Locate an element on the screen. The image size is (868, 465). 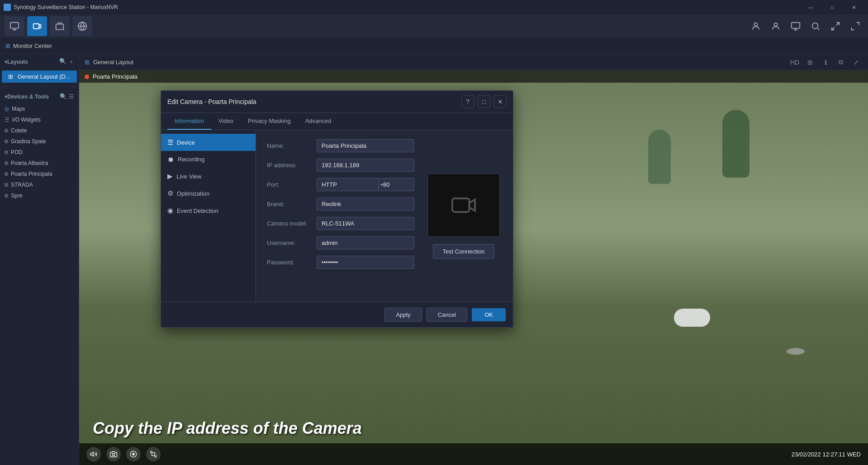
port-row: Port: HTTP HTTPS RTSP is located at coordinates (341, 184).